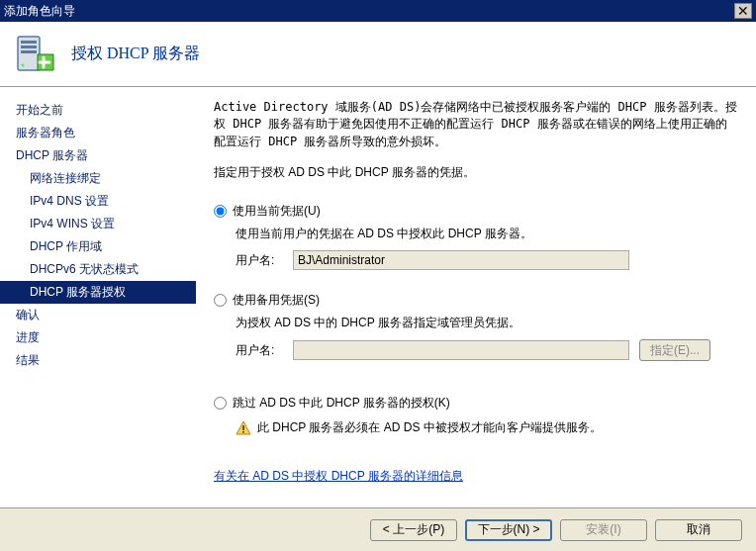 This screenshot has width=756, height=551. What do you see at coordinates (98, 202) in the screenshot?
I see `sidebar-item: IPv4 DNS 设置` at bounding box center [98, 202].